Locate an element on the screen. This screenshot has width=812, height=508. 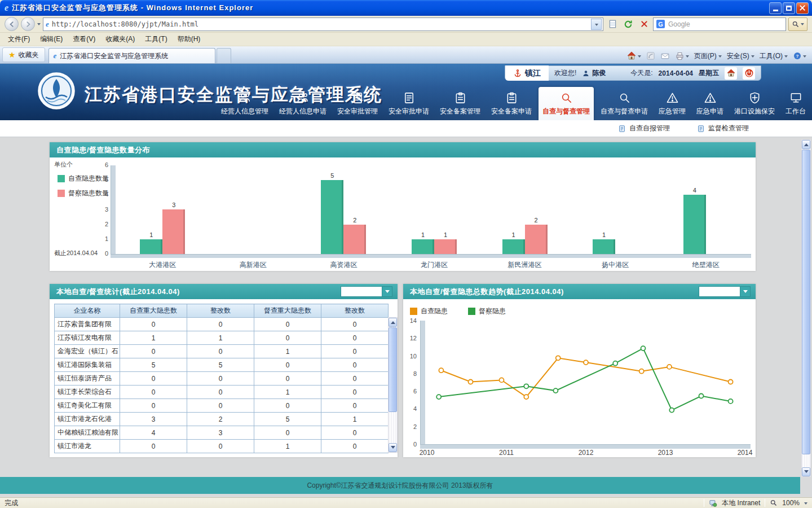
trend-line-svg is located at coordinates (589, 383).